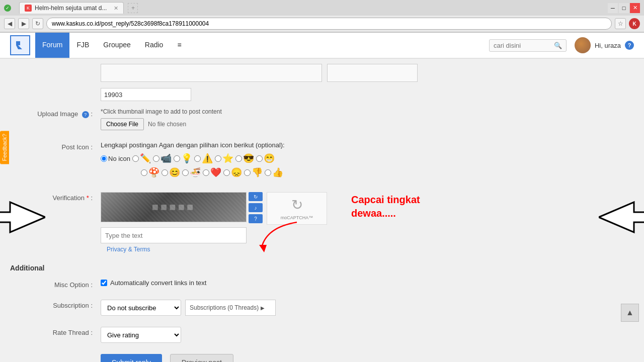 This screenshot has width=644, height=362. I want to click on upload-hint: *Click thumbnail image to add to post co…, so click(367, 112).